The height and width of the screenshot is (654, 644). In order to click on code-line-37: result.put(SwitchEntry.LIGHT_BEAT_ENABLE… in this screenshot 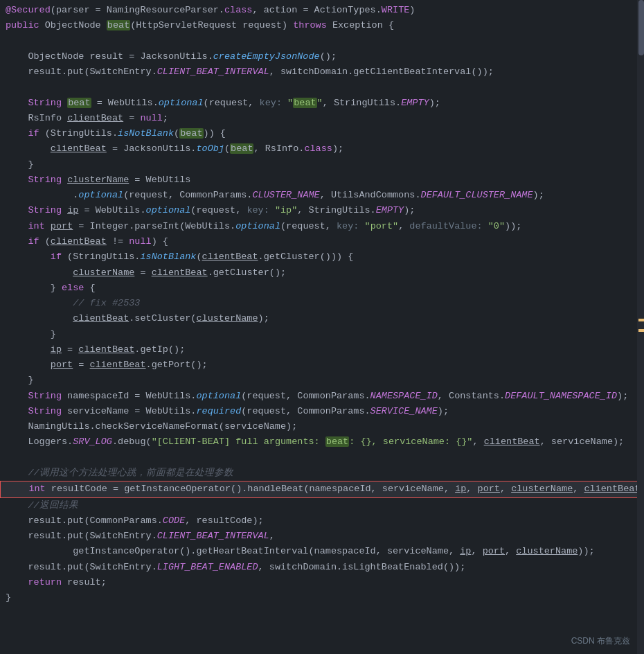, I will do `click(322, 567)`.